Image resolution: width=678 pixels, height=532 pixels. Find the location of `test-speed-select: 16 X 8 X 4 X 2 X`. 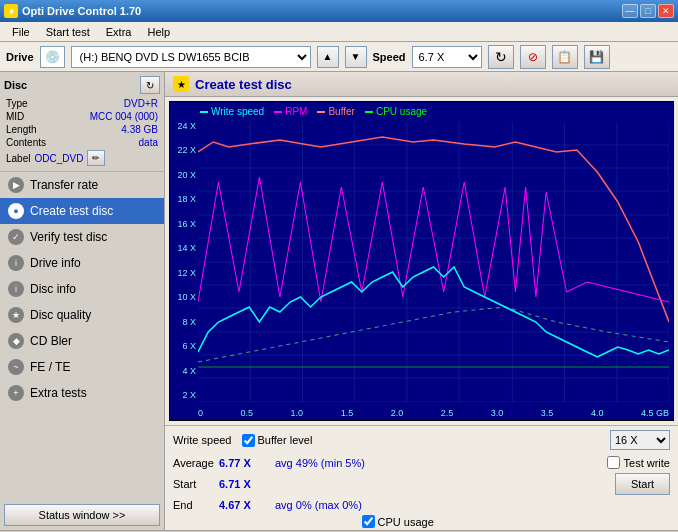

test-speed-select: 16 X 8 X 4 X 2 X is located at coordinates (640, 440).